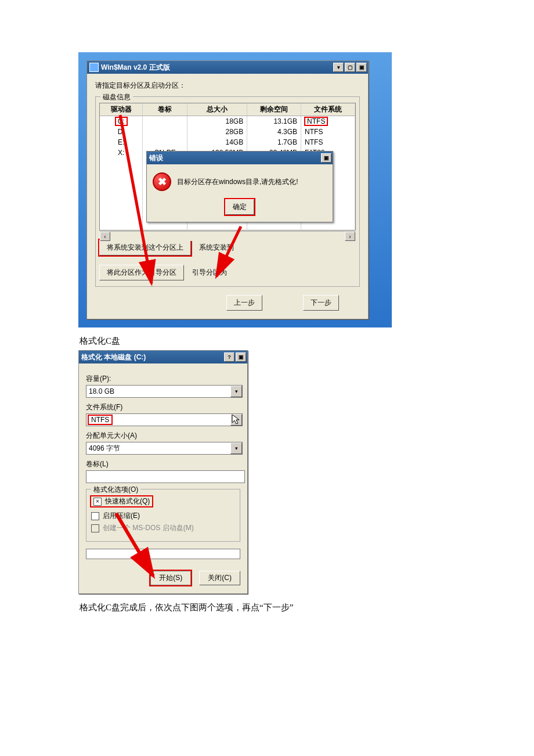 Image resolution: width=534 pixels, height=756 pixels. Describe the element at coordinates (164, 391) in the screenshot. I see `capacity-select: 18.0 GB ▾` at that location.